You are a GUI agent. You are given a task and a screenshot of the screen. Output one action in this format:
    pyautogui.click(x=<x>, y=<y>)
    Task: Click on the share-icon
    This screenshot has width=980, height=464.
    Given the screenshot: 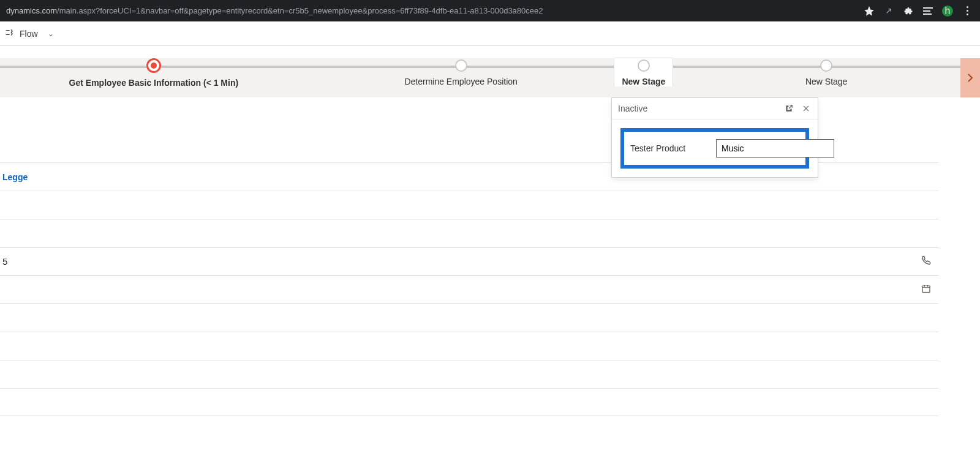 What is the action you would take?
    pyautogui.click(x=889, y=11)
    